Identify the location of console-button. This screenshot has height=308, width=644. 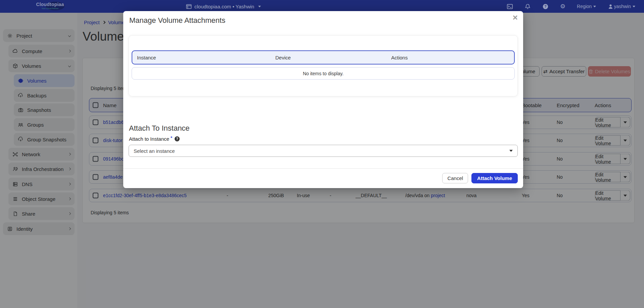
(510, 7).